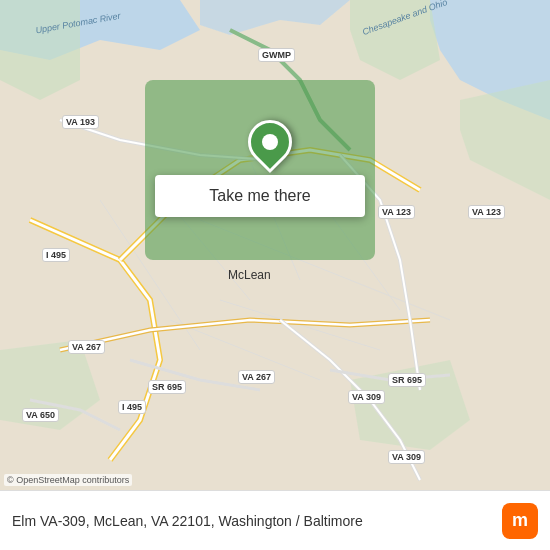 This screenshot has height=550, width=550. What do you see at coordinates (406, 457) in the screenshot?
I see `va309-bottom-label: VA 309` at bounding box center [406, 457].